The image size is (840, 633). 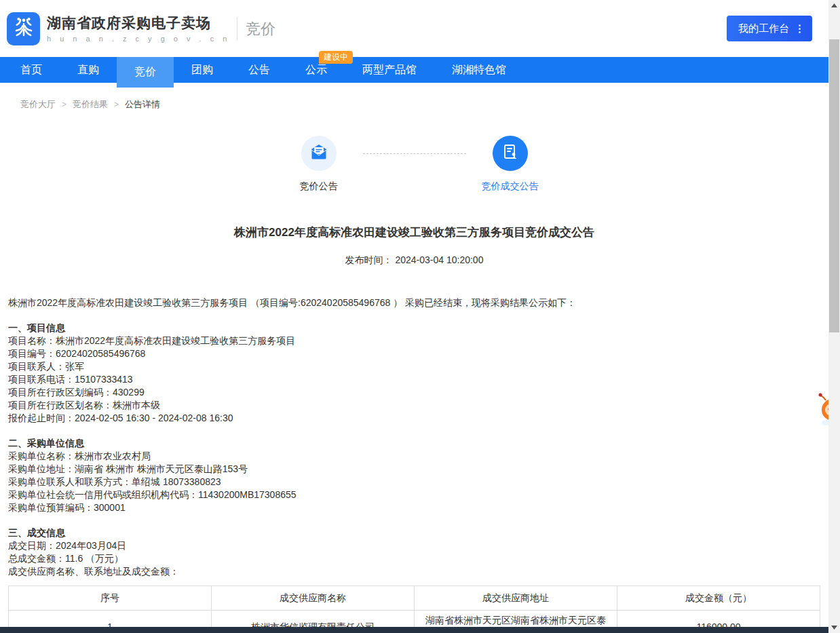 What do you see at coordinates (313, 598) in the screenshot?
I see `col-supplier-name: 成交供应商名称` at bounding box center [313, 598].